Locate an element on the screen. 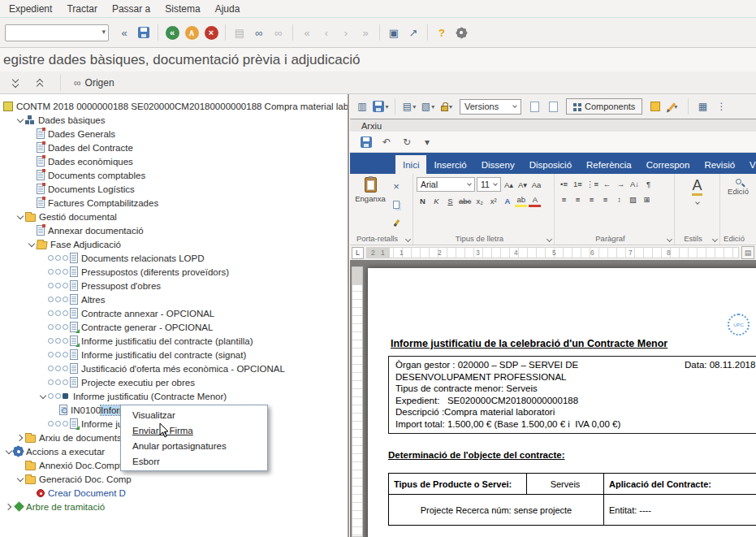 This screenshot has height=537, width=756. tree-item: Generació Doc. Comp is located at coordinates (174, 479).